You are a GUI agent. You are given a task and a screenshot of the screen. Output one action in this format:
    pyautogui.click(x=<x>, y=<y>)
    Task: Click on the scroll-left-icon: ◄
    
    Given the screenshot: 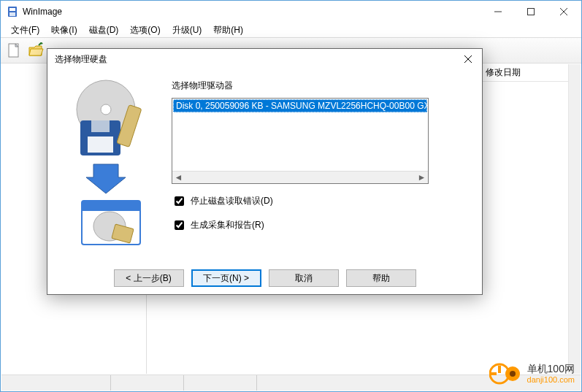 What is the action you would take?
    pyautogui.click(x=178, y=178)
    